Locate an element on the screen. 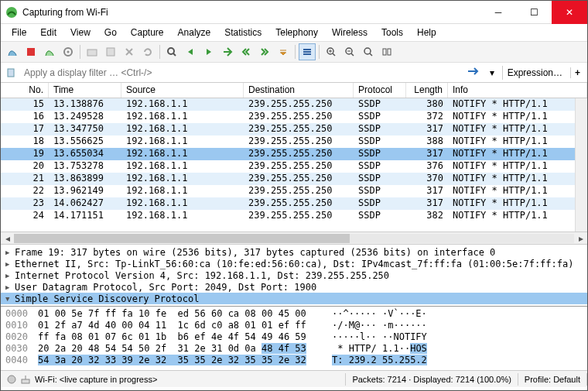 The height and width of the screenshot is (391, 588). find-icon is located at coordinates (172, 52).